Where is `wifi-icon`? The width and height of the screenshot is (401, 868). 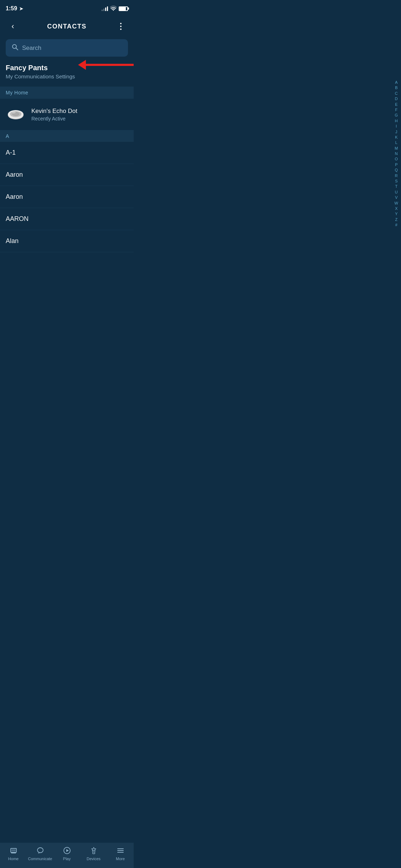 wifi-icon is located at coordinates (113, 9).